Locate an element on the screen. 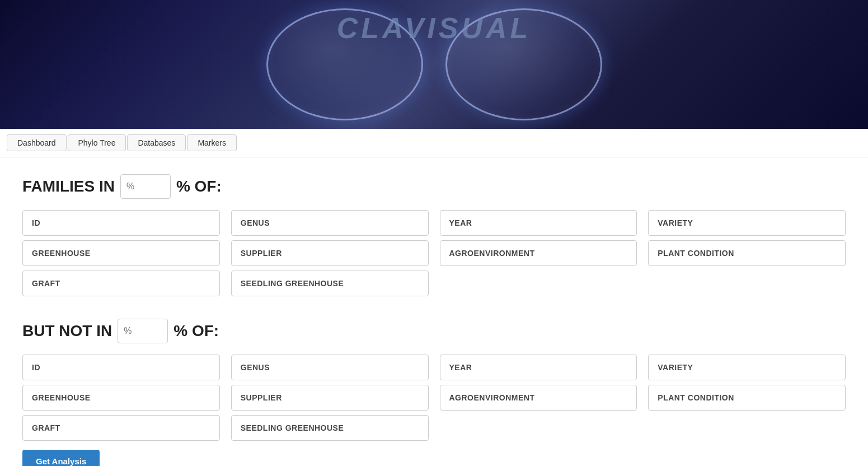  nav-bar: Dashboard Phylo Tree Databases Markers is located at coordinates (434, 143).